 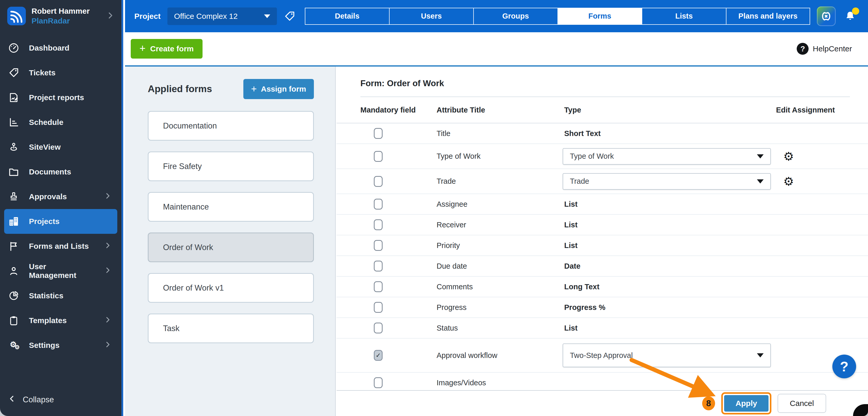 What do you see at coordinates (13, 296) in the screenshot?
I see `pie-icon` at bounding box center [13, 296].